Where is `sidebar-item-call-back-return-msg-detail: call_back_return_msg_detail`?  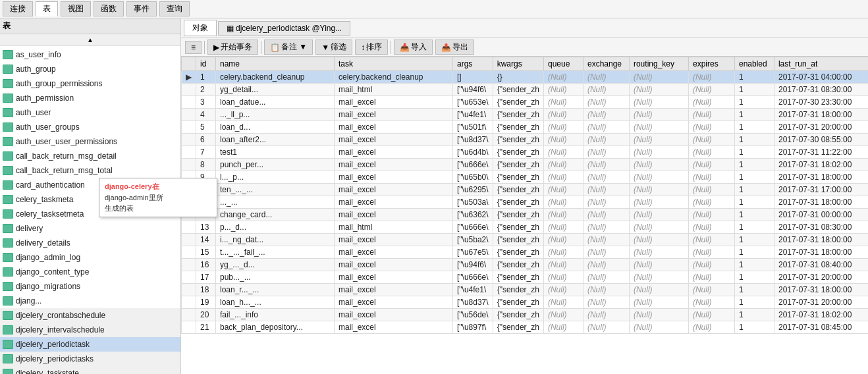
sidebar-item-call-back-return-msg-detail: call_back_return_msg_detail is located at coordinates (90, 156).